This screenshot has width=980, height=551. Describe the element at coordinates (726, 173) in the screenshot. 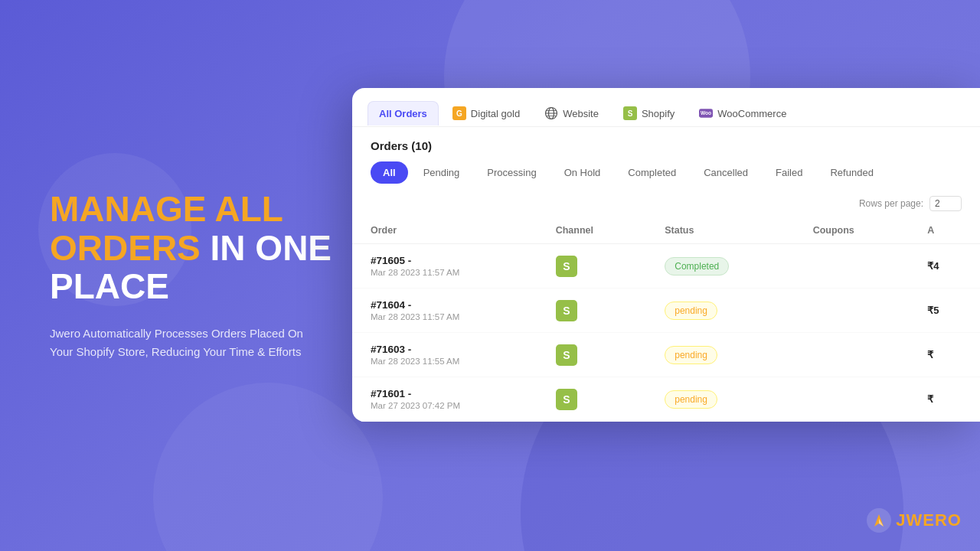

I see `status-tab-cancelled: Cancelled` at that location.